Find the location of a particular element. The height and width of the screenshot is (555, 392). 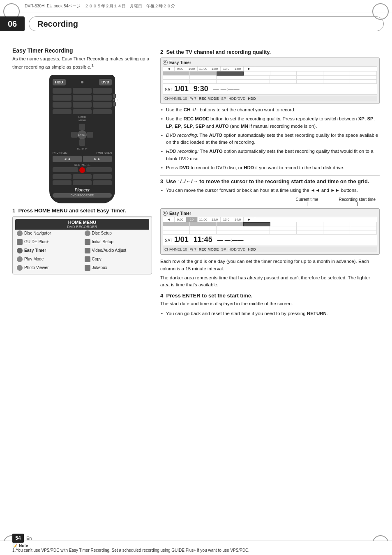

page-number-area: 54 En is located at coordinates (22, 538).